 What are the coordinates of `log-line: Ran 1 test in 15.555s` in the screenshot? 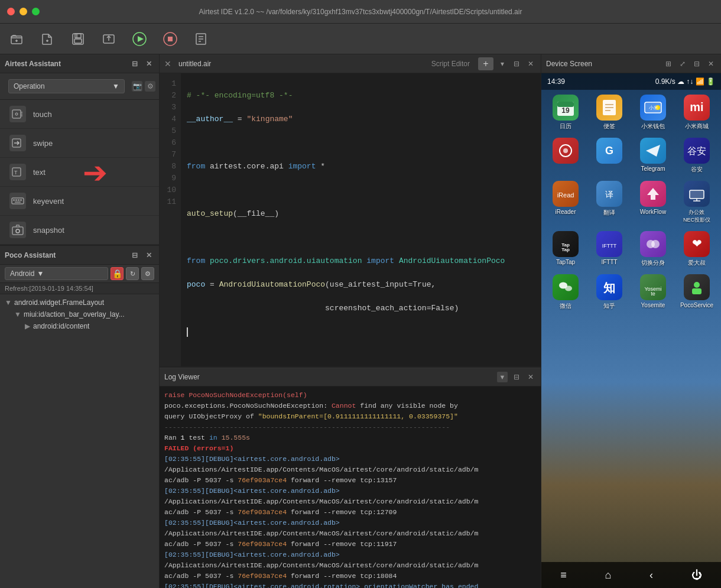 It's located at (350, 438).